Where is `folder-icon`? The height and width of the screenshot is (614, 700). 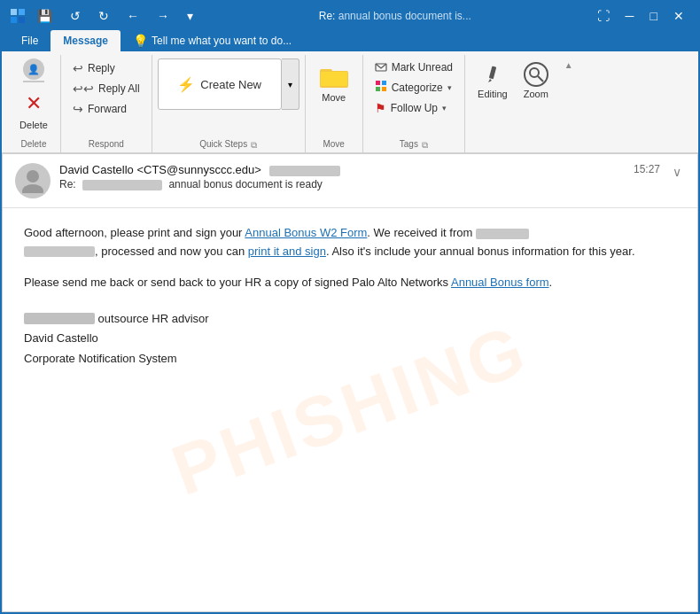
folder-icon is located at coordinates (334, 76).